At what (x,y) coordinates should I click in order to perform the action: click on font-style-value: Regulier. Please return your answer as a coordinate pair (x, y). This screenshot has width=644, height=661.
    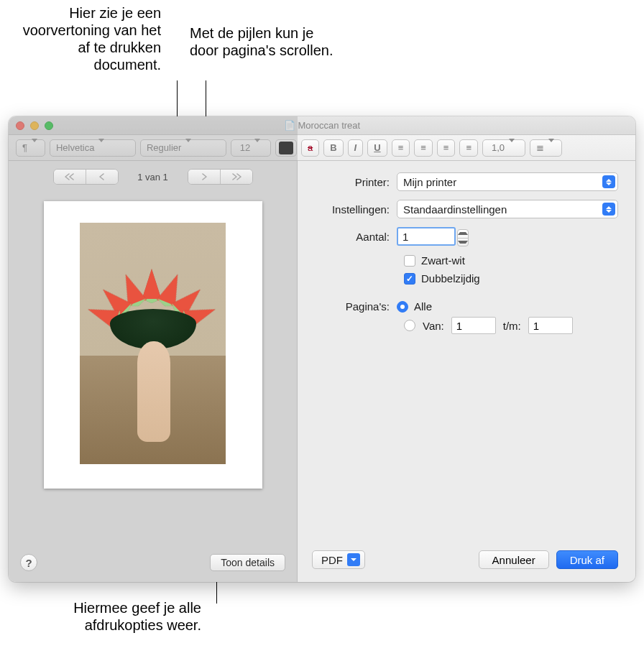
    Looking at the image, I should click on (164, 148).